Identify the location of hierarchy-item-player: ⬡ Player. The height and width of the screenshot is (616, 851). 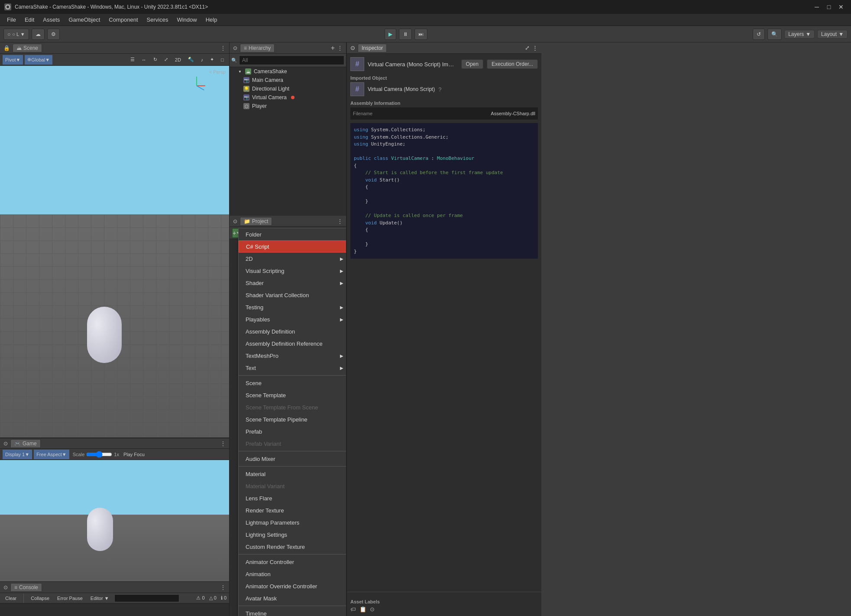
(288, 106).